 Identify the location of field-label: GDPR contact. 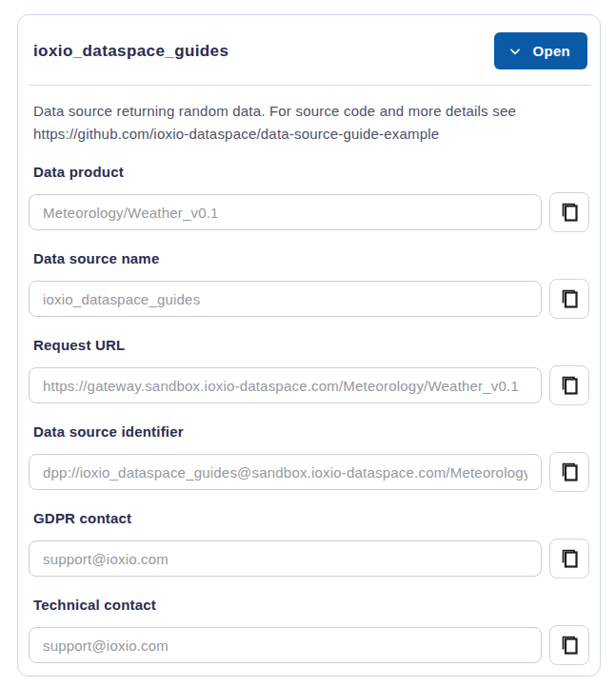
(308, 518).